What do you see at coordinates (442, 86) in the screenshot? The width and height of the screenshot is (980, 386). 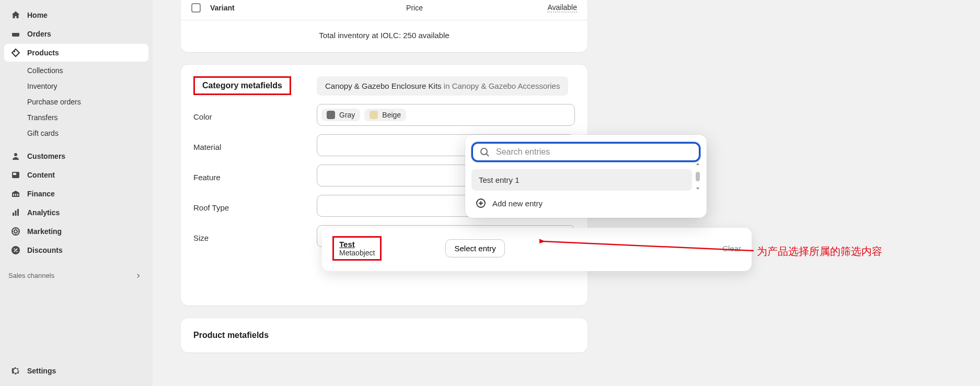 I see `category-path-badge: Canopy & Gazebo Enclosure Kits in Canopy…` at bounding box center [442, 86].